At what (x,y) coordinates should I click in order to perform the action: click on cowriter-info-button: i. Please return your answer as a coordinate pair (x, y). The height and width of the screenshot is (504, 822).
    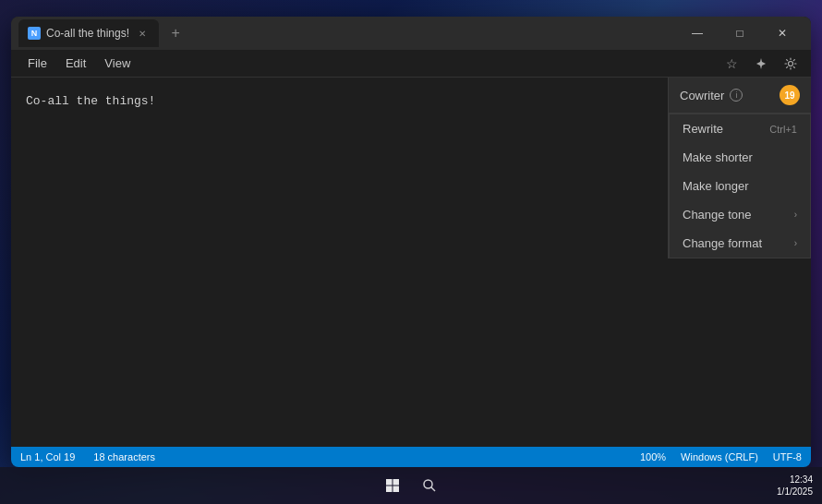
    Looking at the image, I should click on (736, 95).